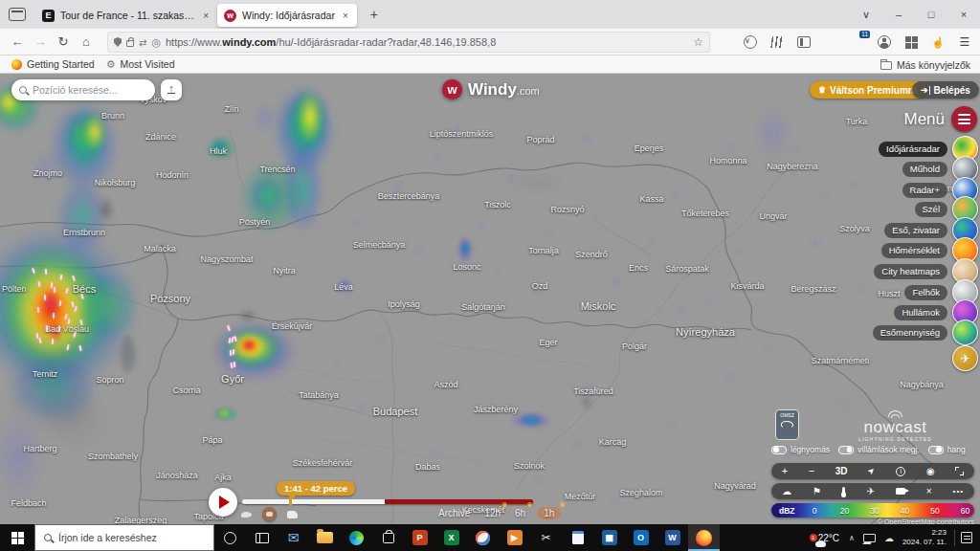 The width and height of the screenshot is (980, 551). Describe the element at coordinates (965, 358) in the screenshot. I see `layer-flights: ✈` at that location.